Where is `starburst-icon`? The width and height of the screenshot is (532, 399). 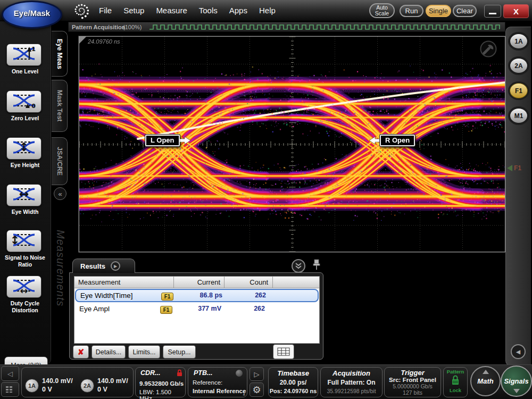 starburst-icon is located at coordinates (81, 11).